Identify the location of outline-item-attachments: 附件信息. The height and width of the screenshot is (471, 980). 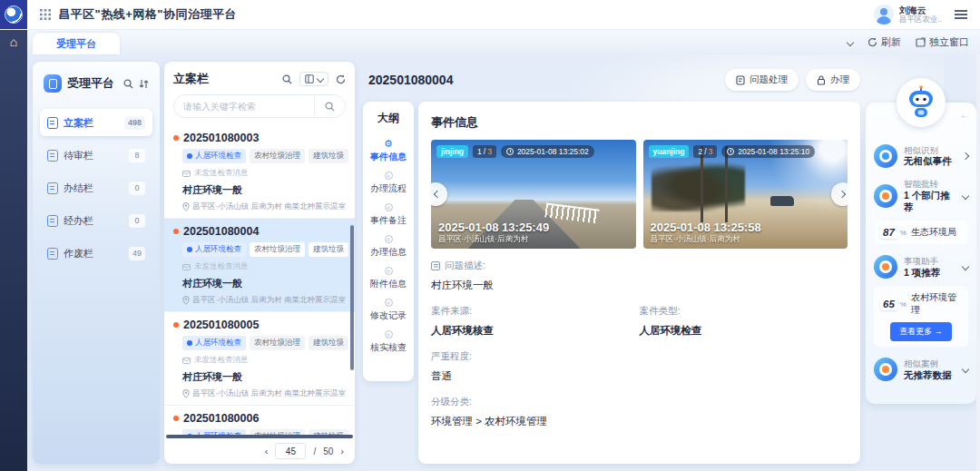
(388, 279).